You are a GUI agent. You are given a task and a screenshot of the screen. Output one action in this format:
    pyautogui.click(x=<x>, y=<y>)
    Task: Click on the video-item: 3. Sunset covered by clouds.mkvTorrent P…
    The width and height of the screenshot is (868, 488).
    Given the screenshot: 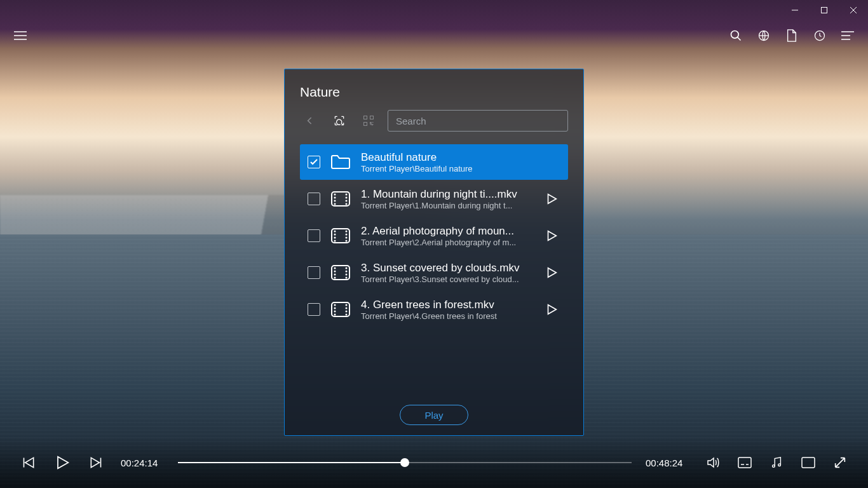 What is the action you would take?
    pyautogui.click(x=434, y=273)
    